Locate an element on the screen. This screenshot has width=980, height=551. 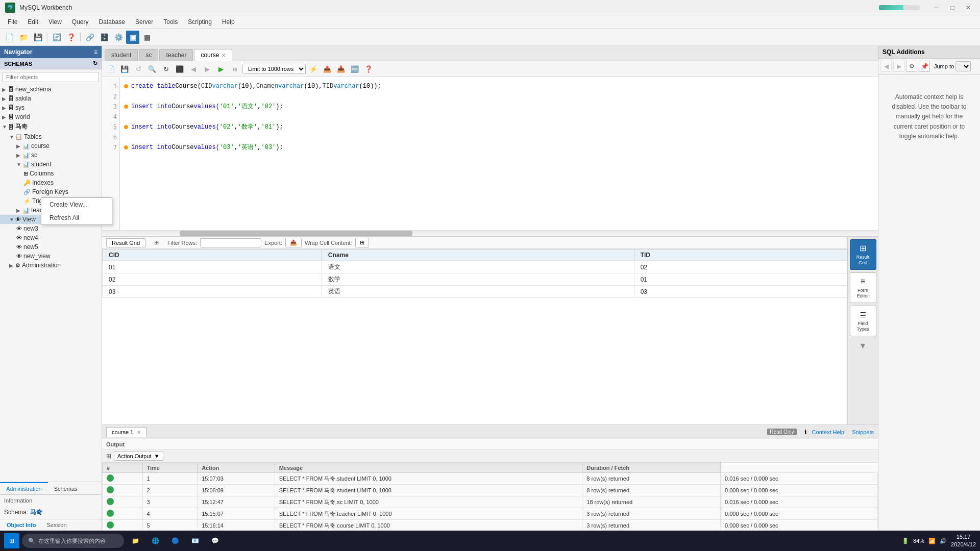
query-tab-course: course ✕ is located at coordinates (213, 55).